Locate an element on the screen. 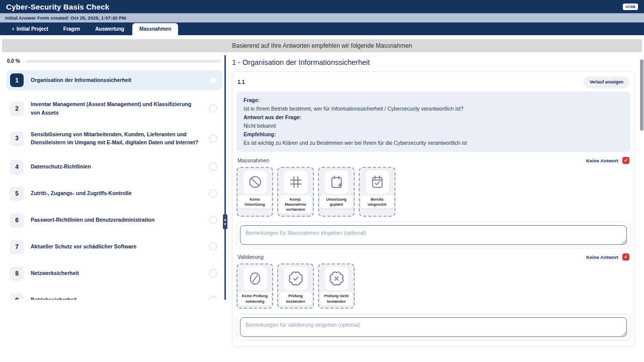  ban-icon is located at coordinates (255, 182).